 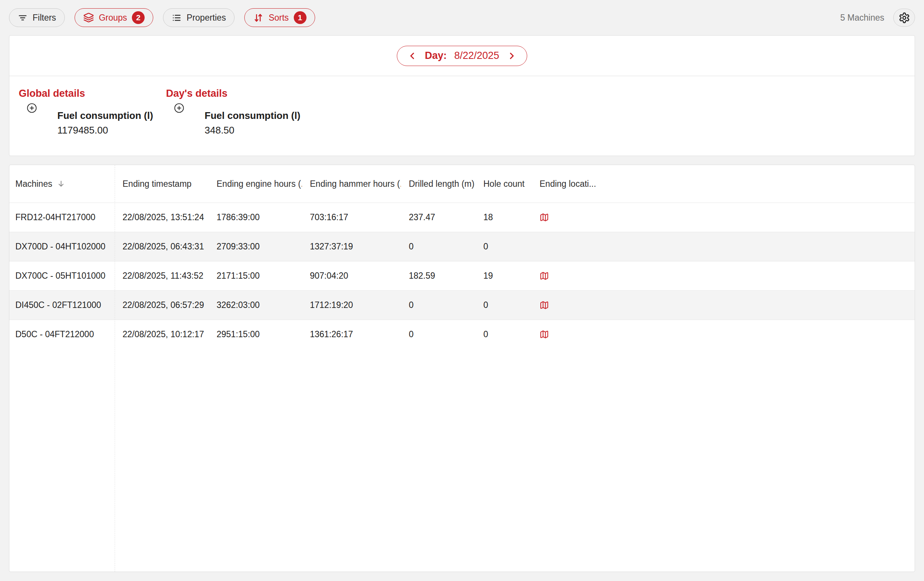 What do you see at coordinates (438, 184) in the screenshot?
I see `column-header-drilled-length: Drilled length (m)` at bounding box center [438, 184].